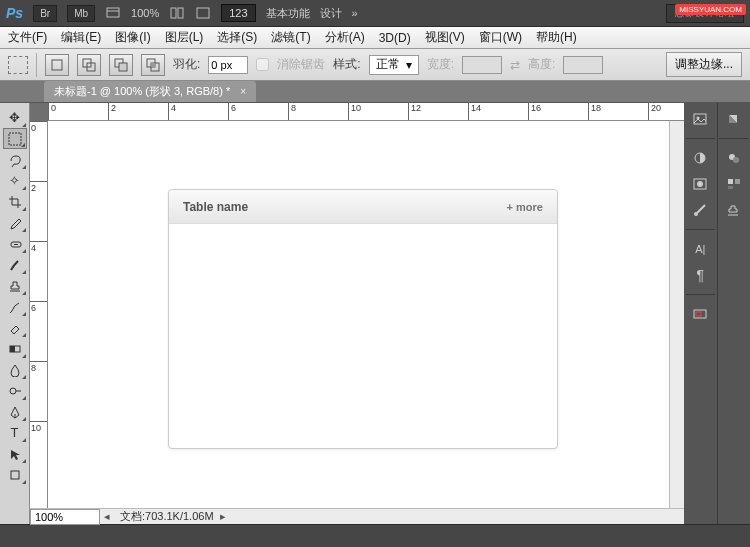  I want to click on menu-view: 视图(V), so click(445, 38).